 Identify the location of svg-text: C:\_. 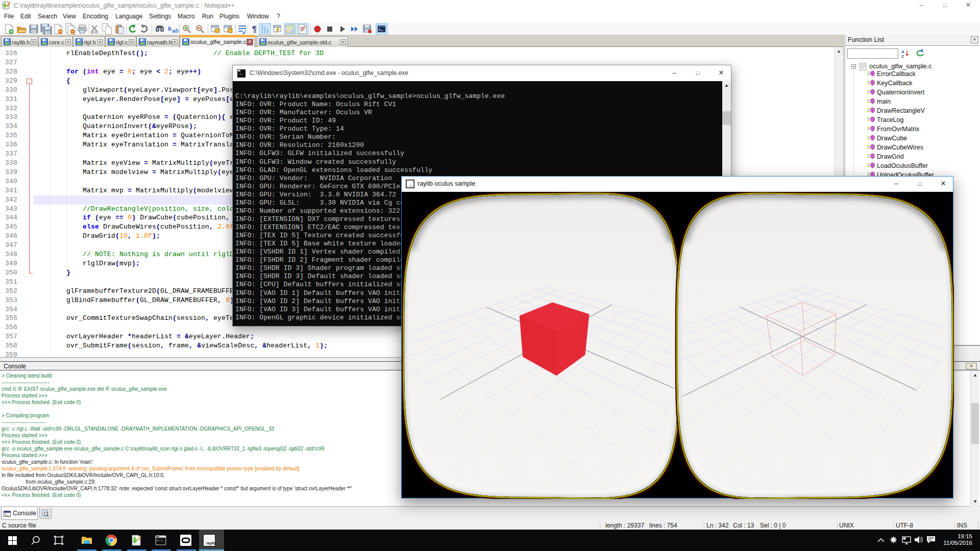
(160, 541).